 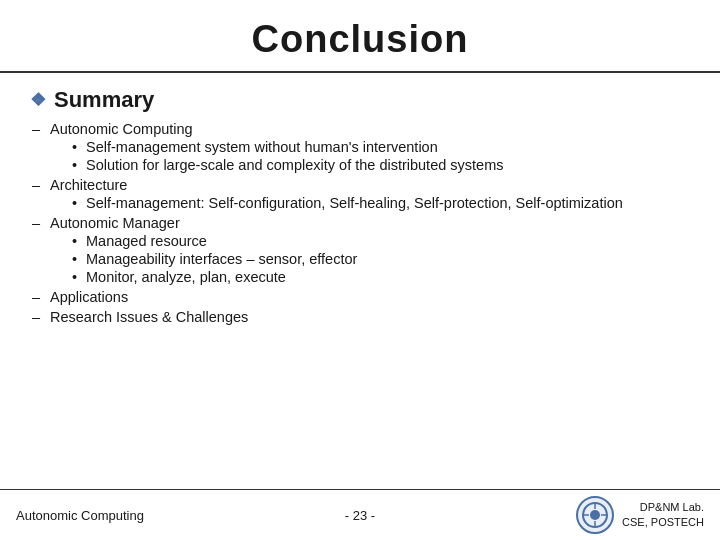 What do you see at coordinates (381, 203) in the screenshot?
I see `list-item: Self-management: Self-configuration, Sel…` at bounding box center [381, 203].